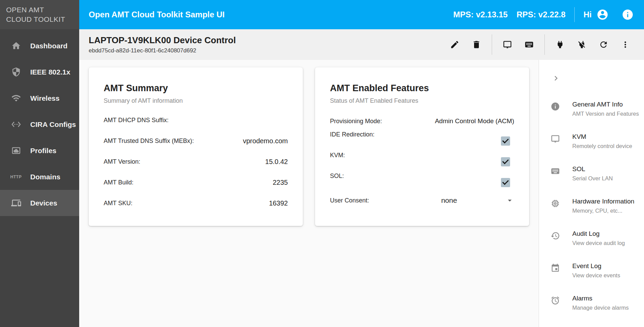 This screenshot has width=644, height=327. I want to click on sidebar-item-label: Wireless, so click(45, 98).